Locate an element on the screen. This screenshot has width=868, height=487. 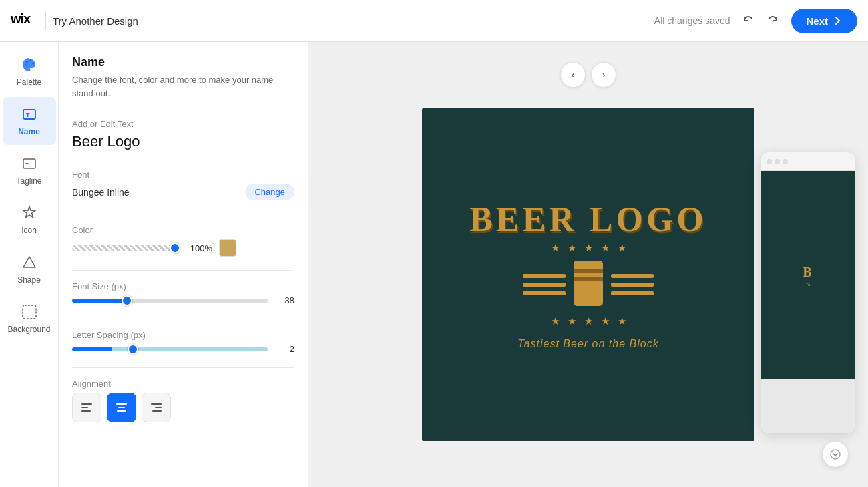
alignment-label: Alignment is located at coordinates (183, 383).